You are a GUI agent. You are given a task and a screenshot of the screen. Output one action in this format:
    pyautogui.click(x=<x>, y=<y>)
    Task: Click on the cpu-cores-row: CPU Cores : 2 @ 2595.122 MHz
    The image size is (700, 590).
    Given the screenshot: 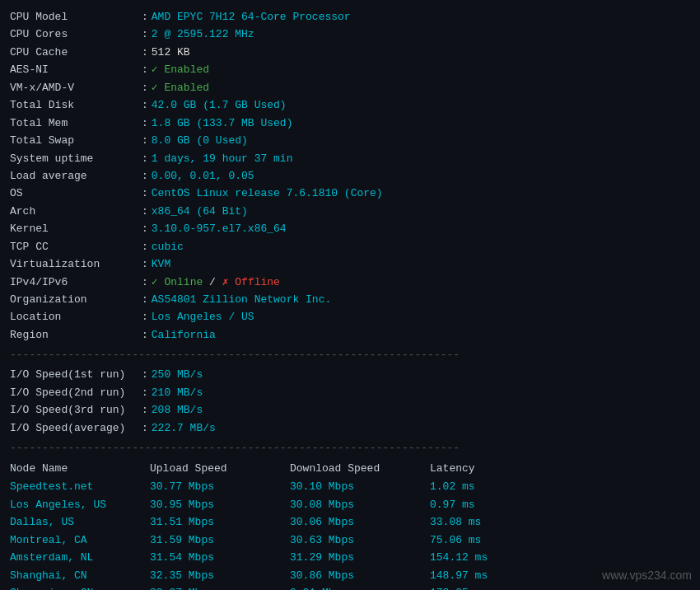 What is the action you would take?
    pyautogui.click(x=350, y=35)
    